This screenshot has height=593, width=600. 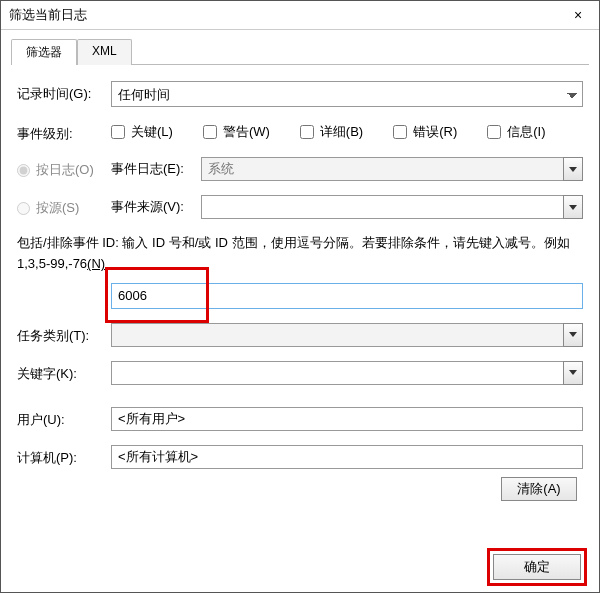 I want to click on eventsrc-input, so click(x=382, y=207).